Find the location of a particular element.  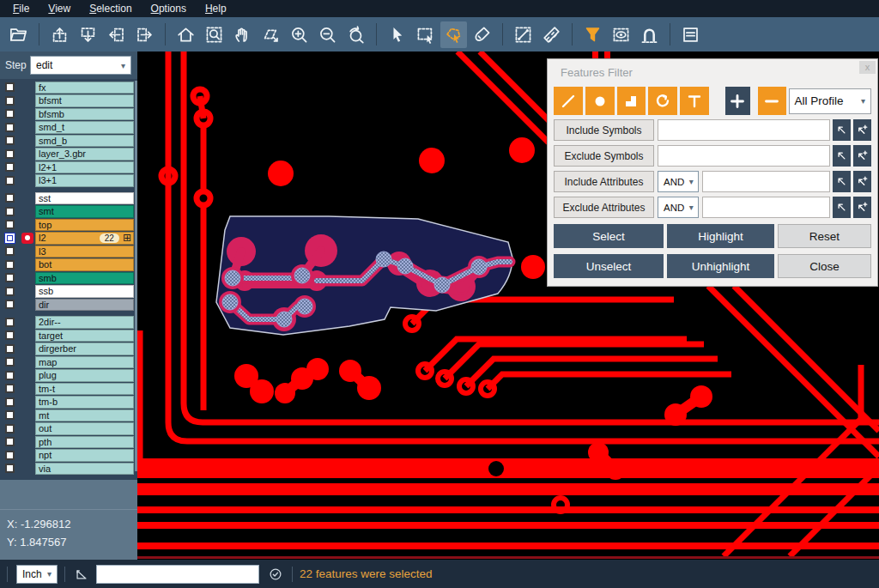

layer-name: l3+1 is located at coordinates (84, 180).